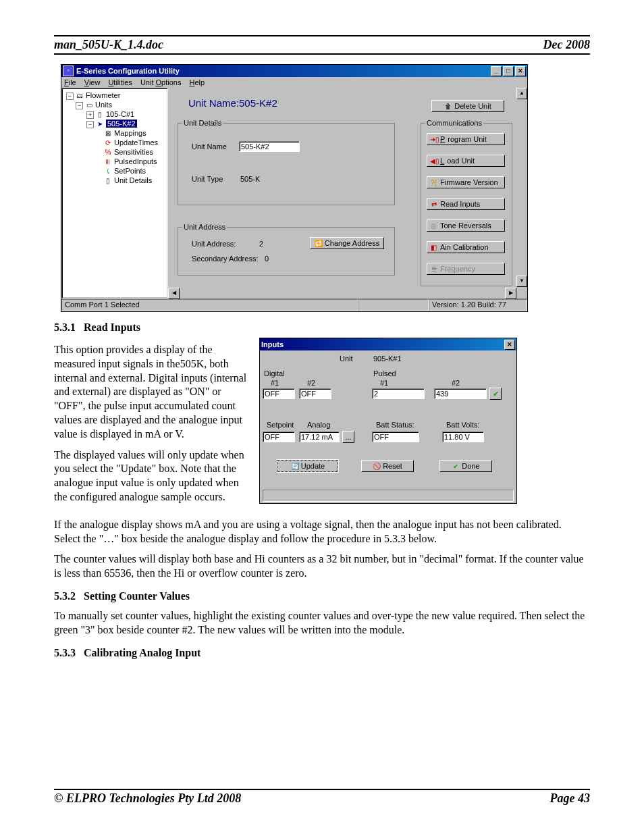 Image resolution: width=644 pixels, height=834 pixels. I want to click on program-unit-button: ➜▯Program Unit, so click(466, 139).